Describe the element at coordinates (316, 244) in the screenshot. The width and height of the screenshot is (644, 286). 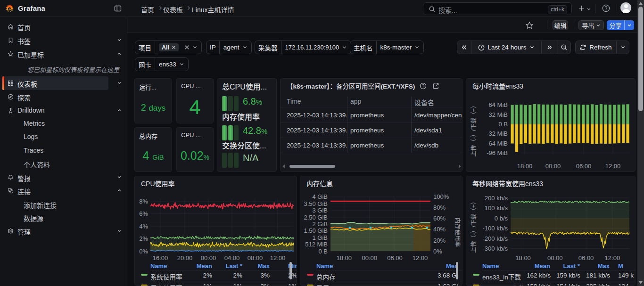
I see `svg-text: 512 MiB` at that location.